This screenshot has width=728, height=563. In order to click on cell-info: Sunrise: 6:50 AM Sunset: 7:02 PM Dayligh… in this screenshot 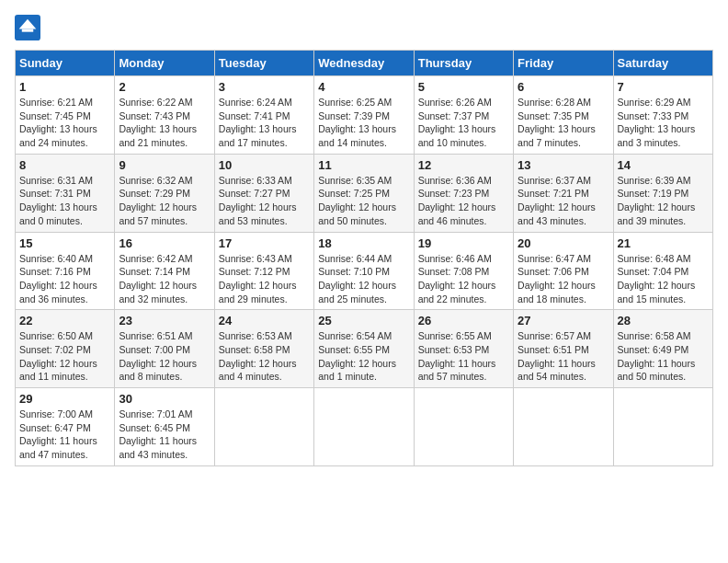, I will do `click(64, 357)`.